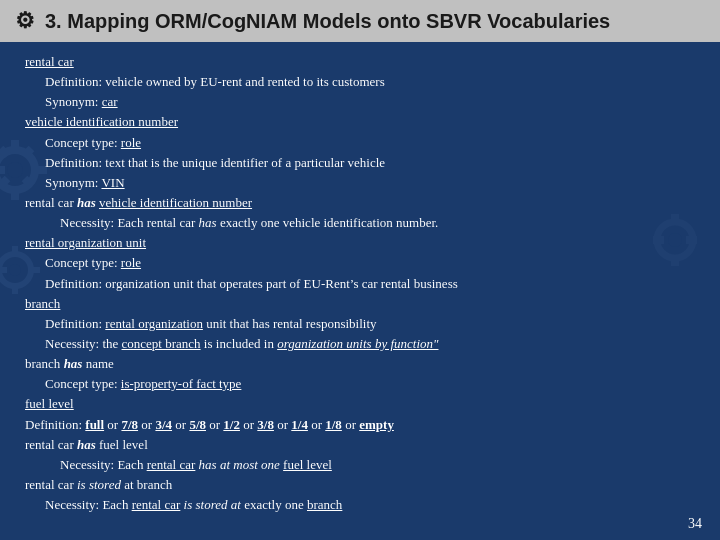 This screenshot has height=540, width=720. What do you see at coordinates (362, 62) in the screenshot?
I see `content-line: rental car` at bounding box center [362, 62].